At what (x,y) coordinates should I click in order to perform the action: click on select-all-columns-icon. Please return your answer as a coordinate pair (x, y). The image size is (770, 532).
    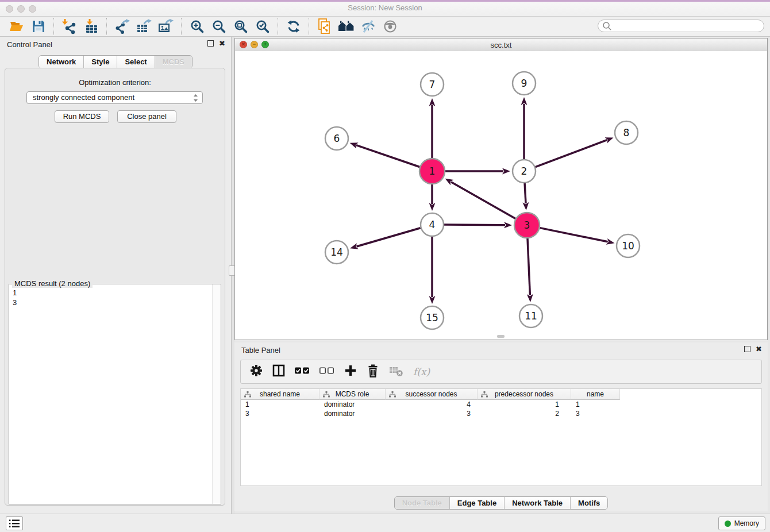
    Looking at the image, I should click on (302, 372).